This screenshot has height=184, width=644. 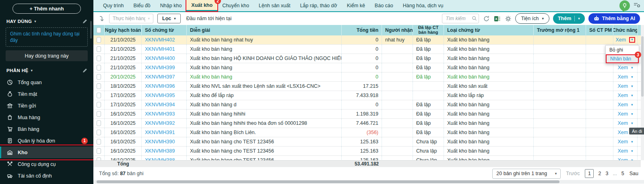 I want to click on document-number-link: XKNVMH393, so click(x=164, y=114).